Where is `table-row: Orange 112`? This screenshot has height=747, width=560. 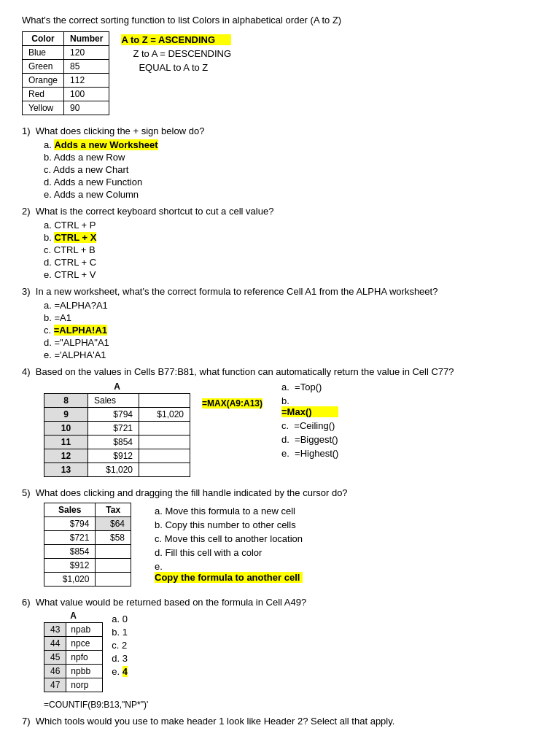 table-row: Orange 112 is located at coordinates (66, 80).